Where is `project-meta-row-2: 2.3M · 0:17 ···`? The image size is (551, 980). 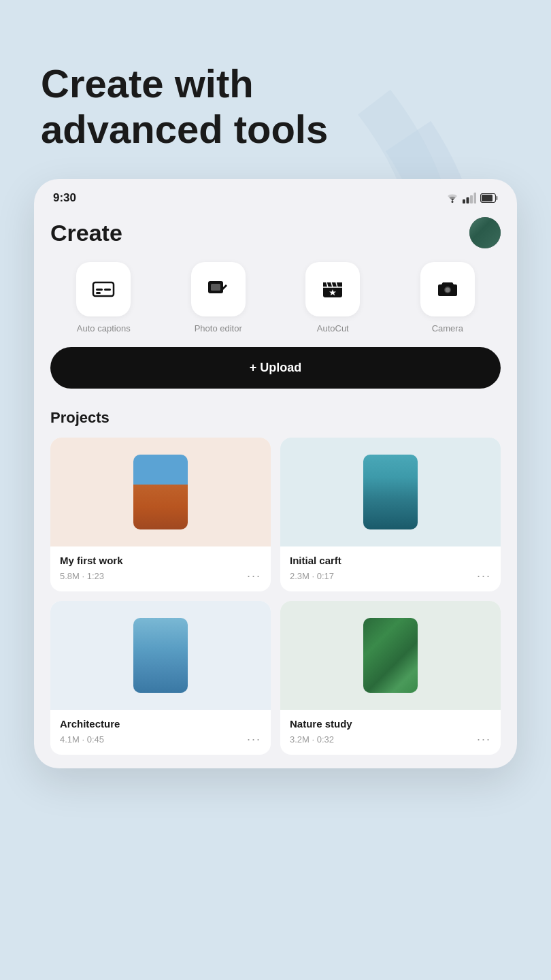 project-meta-row-2: 2.3M · 0:17 ··· is located at coordinates (390, 576).